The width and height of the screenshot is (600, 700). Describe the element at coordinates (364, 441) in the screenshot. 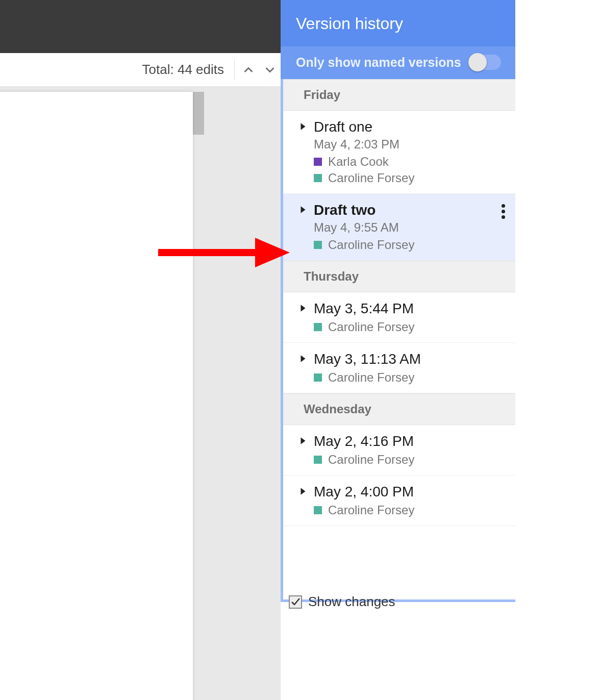

I see `version-date: May 2, 4:16 PM` at that location.